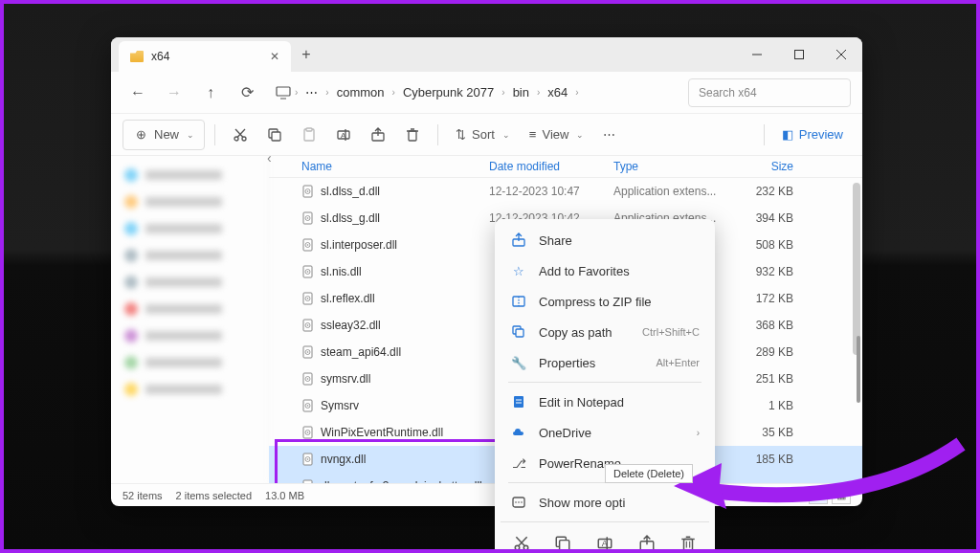 This screenshot has height=553, width=980. What do you see at coordinates (205, 56) in the screenshot?
I see `tab-active: x64 ✕` at bounding box center [205, 56].